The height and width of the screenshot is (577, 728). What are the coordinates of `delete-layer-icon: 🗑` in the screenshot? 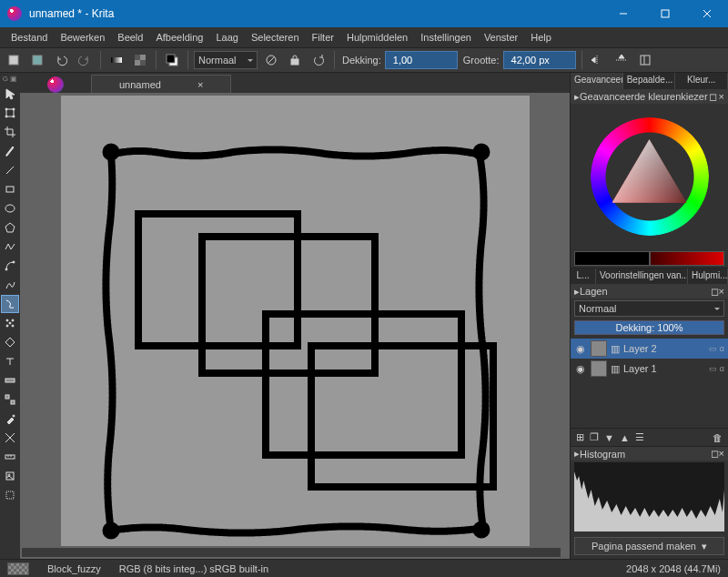 It's located at (717, 438).